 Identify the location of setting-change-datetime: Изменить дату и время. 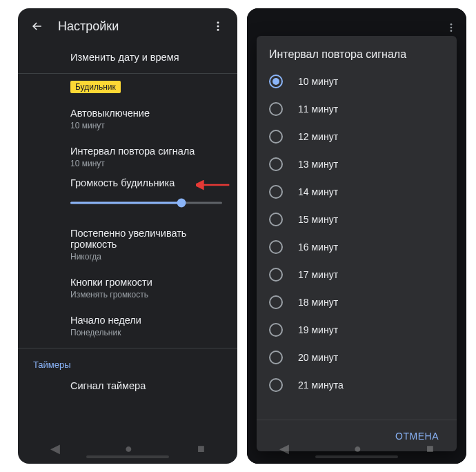
(128, 57).